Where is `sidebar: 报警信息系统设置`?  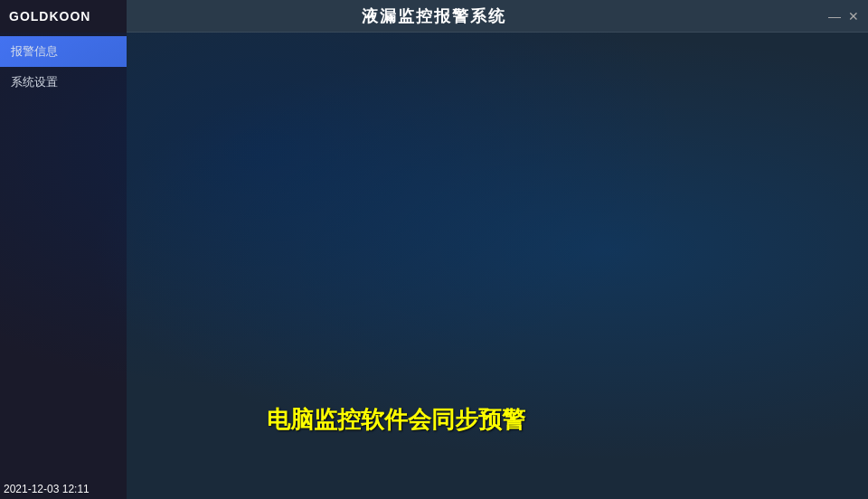
sidebar: 报警信息系统设置 is located at coordinates (63, 266).